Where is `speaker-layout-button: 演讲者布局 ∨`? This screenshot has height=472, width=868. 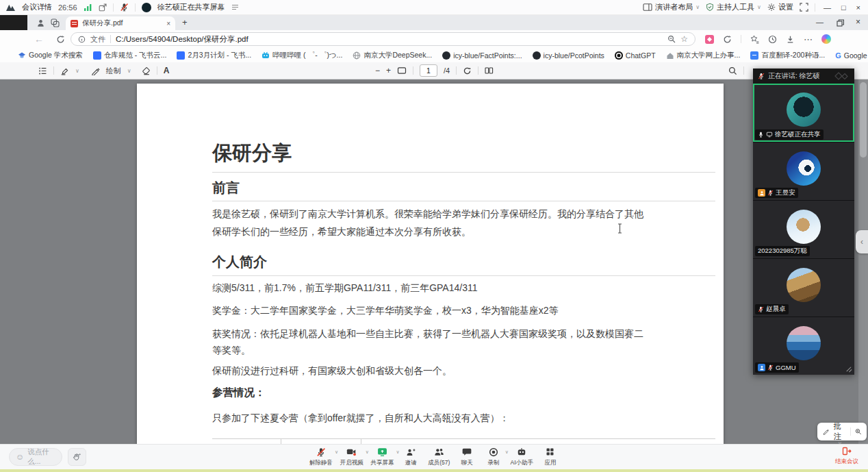
speaker-layout-button: 演讲者布局 ∨ is located at coordinates (671, 7).